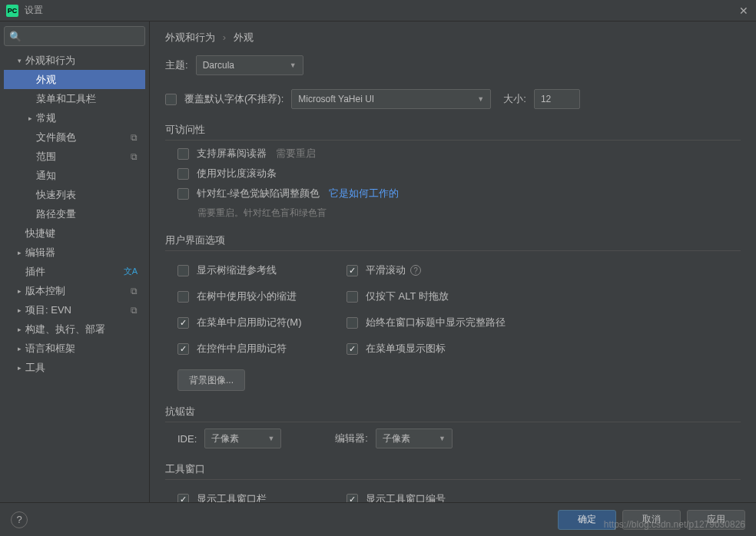  What do you see at coordinates (453, 132) in the screenshot?
I see `accessibility-head: 可访问性` at bounding box center [453, 132].